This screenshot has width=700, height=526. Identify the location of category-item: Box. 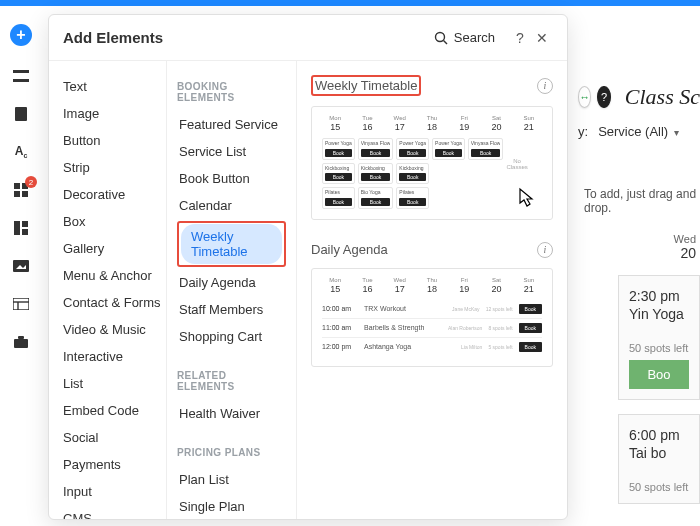
(114, 222).